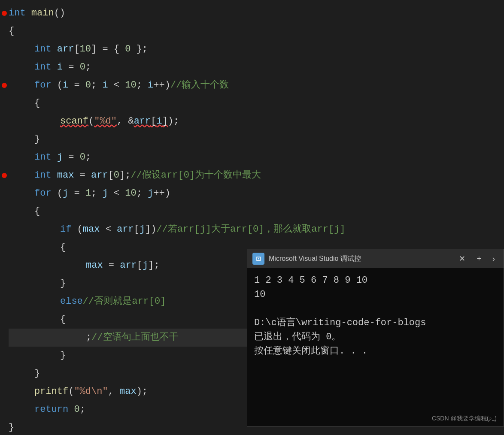 This screenshot has height=435, width=504. I want to click on console-plus-button: +, so click(479, 259).